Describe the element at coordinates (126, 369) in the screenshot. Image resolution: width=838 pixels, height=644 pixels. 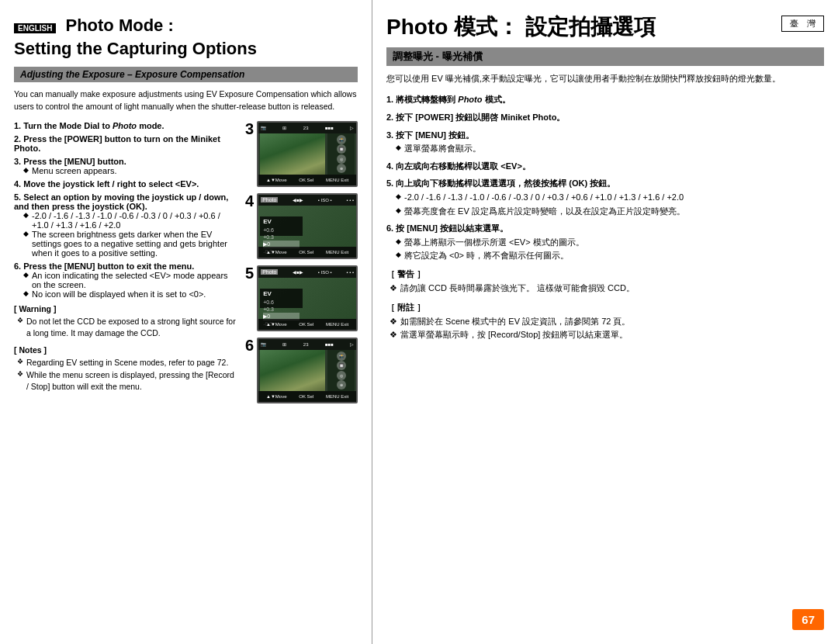
I see `notes-box: [ Notes ] Regarding EV setting in Scene …` at that location.